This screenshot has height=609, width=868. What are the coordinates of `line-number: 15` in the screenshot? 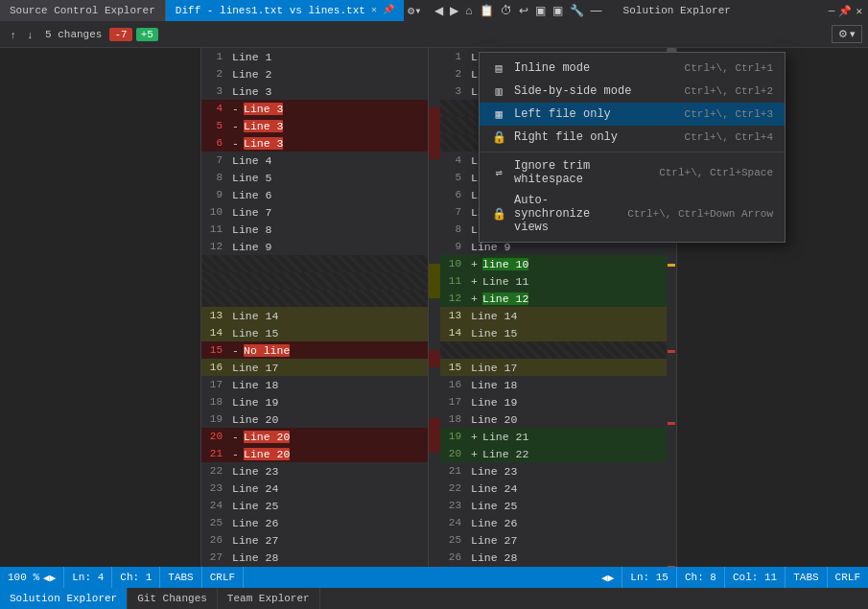 It's located at (215, 350).